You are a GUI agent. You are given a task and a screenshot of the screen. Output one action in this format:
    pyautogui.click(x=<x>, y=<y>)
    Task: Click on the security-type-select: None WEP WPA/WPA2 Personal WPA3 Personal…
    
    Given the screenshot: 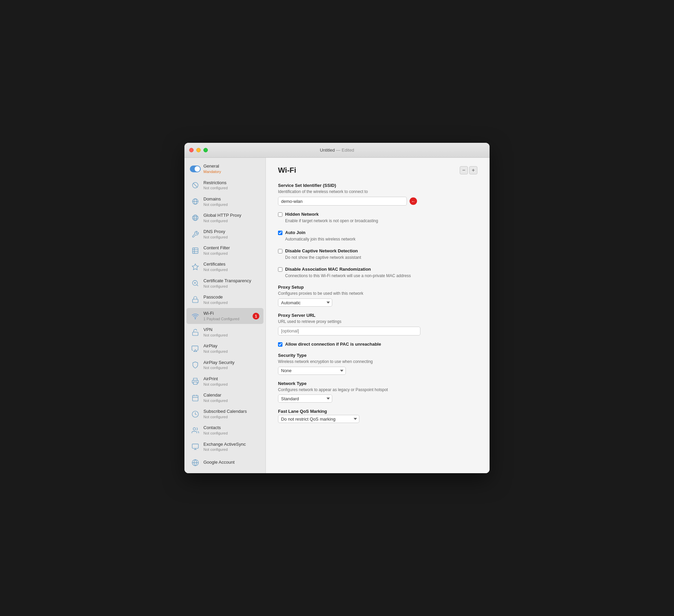 What is the action you would take?
    pyautogui.click(x=312, y=371)
    